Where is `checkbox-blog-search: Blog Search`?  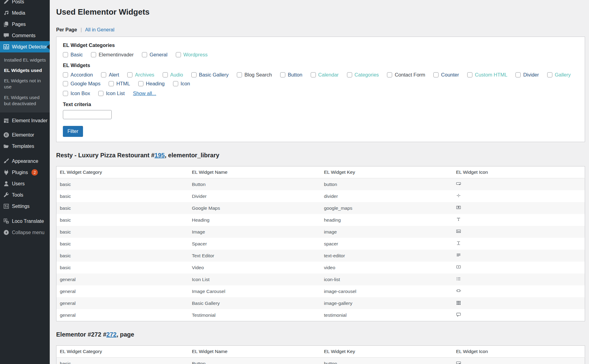
checkbox-blog-search: Blog Search is located at coordinates (255, 75).